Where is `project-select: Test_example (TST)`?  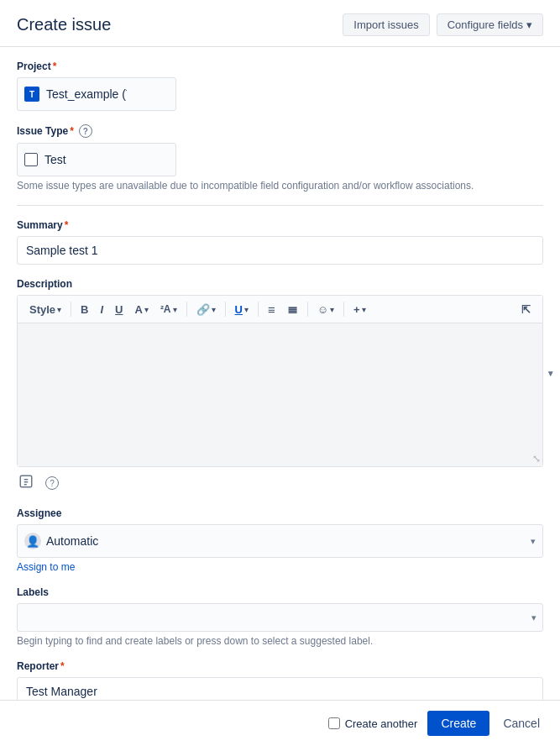
project-select: Test_example (TST) is located at coordinates (99, 94).